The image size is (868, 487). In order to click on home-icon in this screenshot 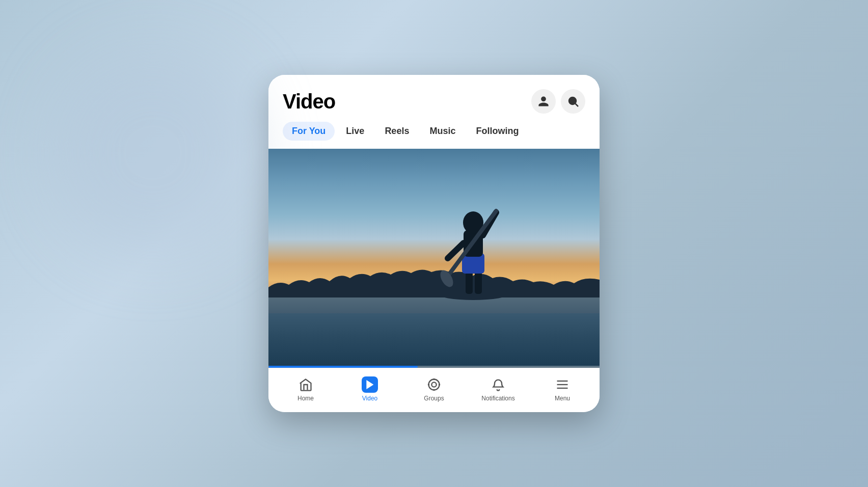, I will do `click(306, 385)`.